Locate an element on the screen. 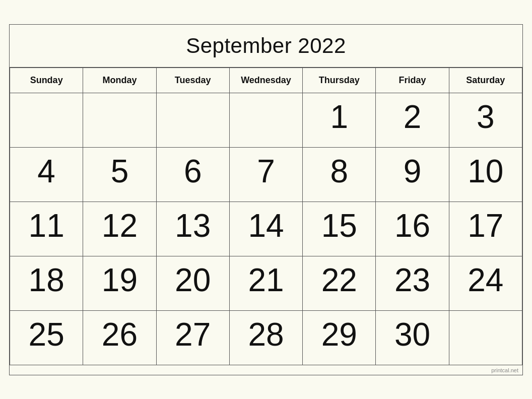 The width and height of the screenshot is (532, 399). calendar-day-cell: 27 is located at coordinates (192, 338).